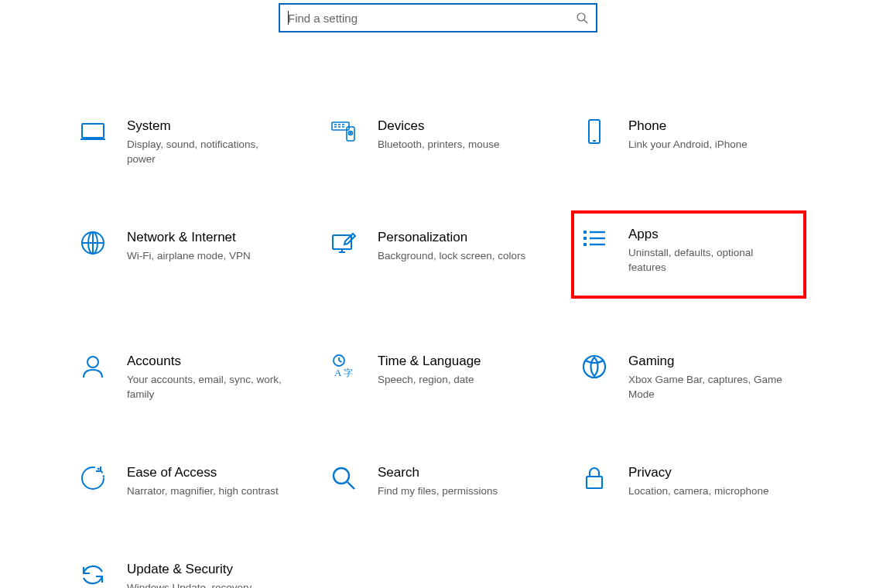 This screenshot has height=588, width=876. What do you see at coordinates (93, 574) in the screenshot?
I see `update-security-icon` at bounding box center [93, 574].